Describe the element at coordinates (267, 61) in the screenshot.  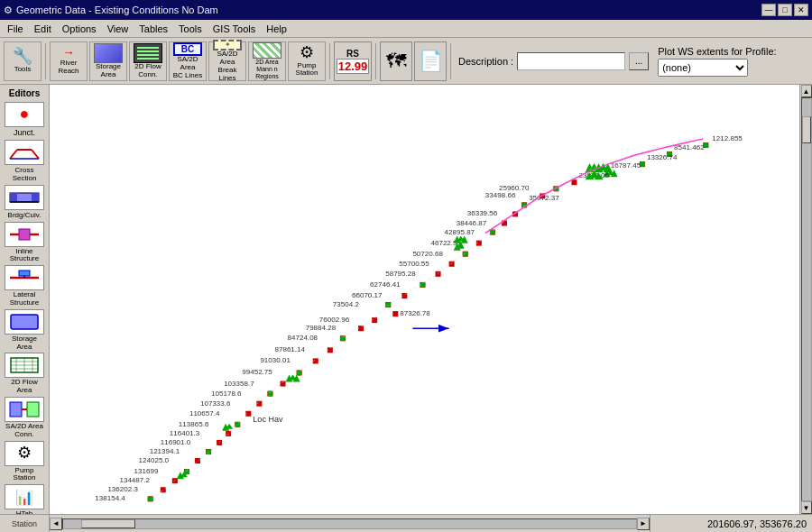
I see `2d-mann-regions-button: 2D AreaMann nRegions` at that location.